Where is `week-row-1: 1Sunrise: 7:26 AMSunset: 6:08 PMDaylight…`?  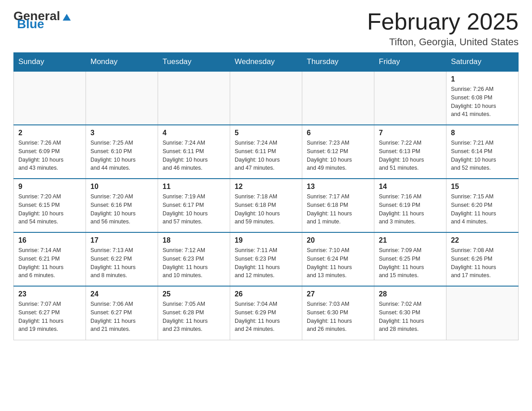
week-row-1: 1Sunrise: 7:26 AMSunset: 6:08 PMDaylight… is located at coordinates (266, 98).